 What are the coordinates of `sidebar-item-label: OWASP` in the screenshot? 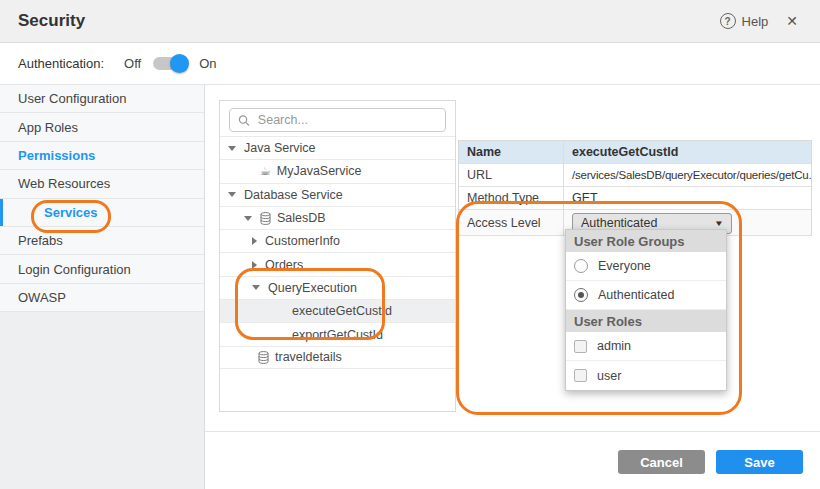 It's located at (42, 298).